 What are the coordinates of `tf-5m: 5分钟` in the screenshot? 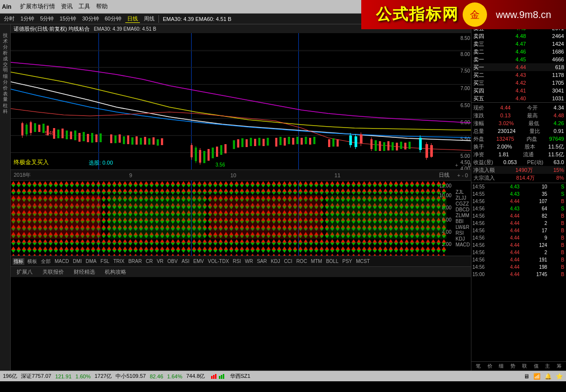 It's located at (47, 19).